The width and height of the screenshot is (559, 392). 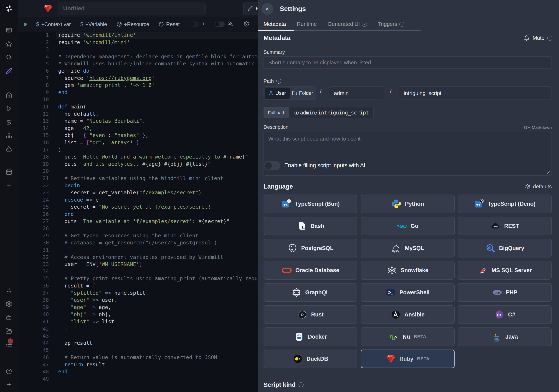 What do you see at coordinates (169, 24) in the screenshot?
I see `reset-button: Reset` at bounding box center [169, 24].